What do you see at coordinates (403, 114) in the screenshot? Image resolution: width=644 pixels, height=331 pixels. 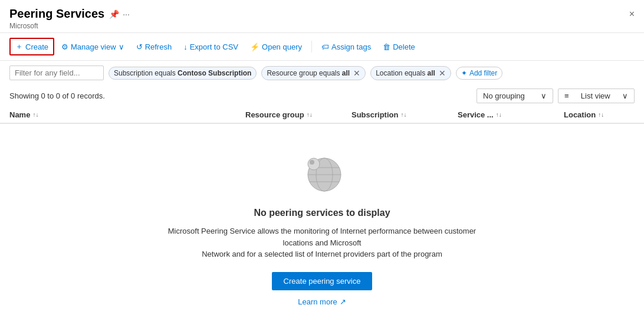 I see `subscription-sort-icon: ↑↓` at bounding box center [403, 114].